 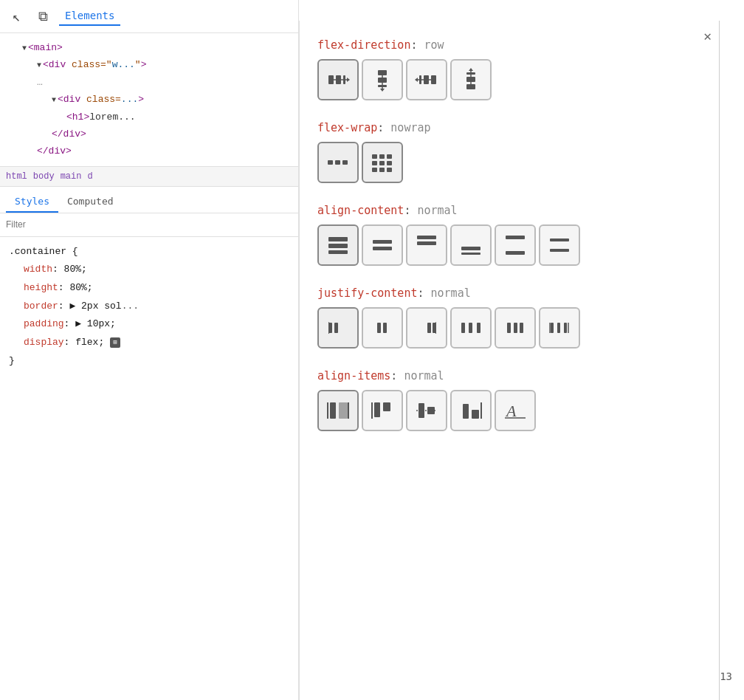 What do you see at coordinates (509, 69) in the screenshot?
I see `flex-direction-section: flex-direction: row` at bounding box center [509, 69].